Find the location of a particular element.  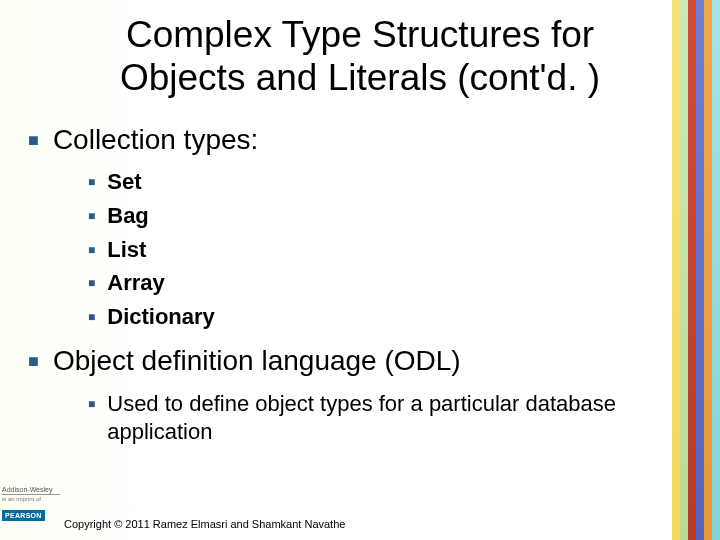

slide-title: Complex Type Structures for Objects and … is located at coordinates (360, 56).